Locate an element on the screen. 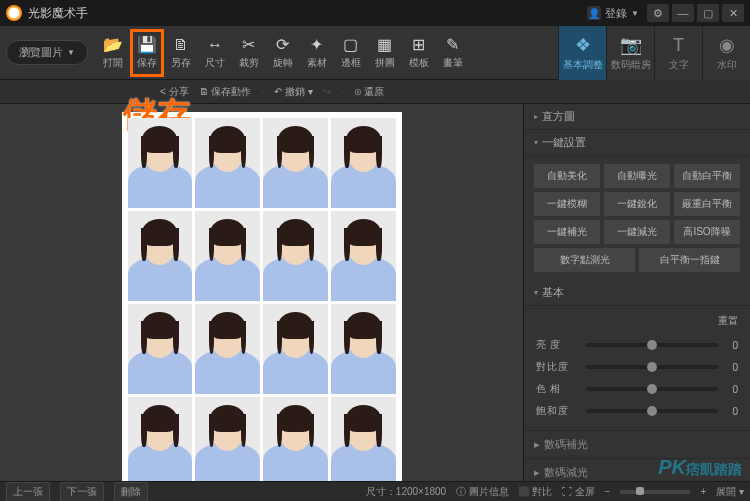 The image size is (750, 501). tool-旋轉: ⟳旋轉 is located at coordinates (283, 53).